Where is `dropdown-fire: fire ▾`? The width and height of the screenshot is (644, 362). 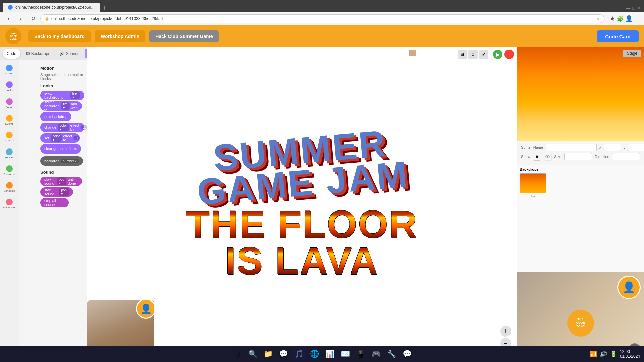 dropdown-fire: fire ▾ is located at coordinates (75, 95).